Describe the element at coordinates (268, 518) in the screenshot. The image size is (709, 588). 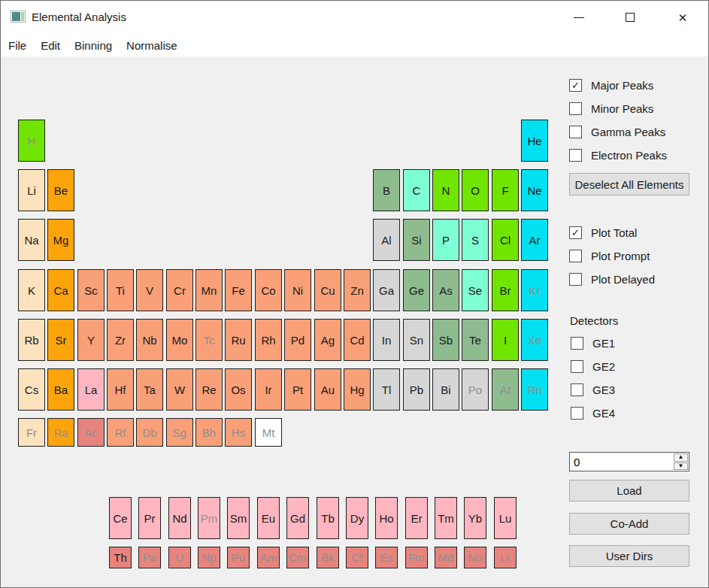
I see `element-Eu: Eu` at that location.